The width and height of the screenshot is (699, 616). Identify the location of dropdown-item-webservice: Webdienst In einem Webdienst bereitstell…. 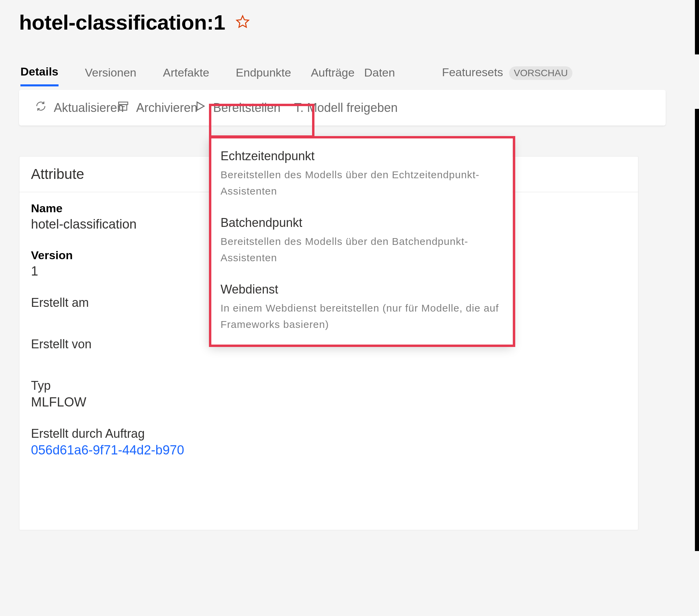
(361, 308).